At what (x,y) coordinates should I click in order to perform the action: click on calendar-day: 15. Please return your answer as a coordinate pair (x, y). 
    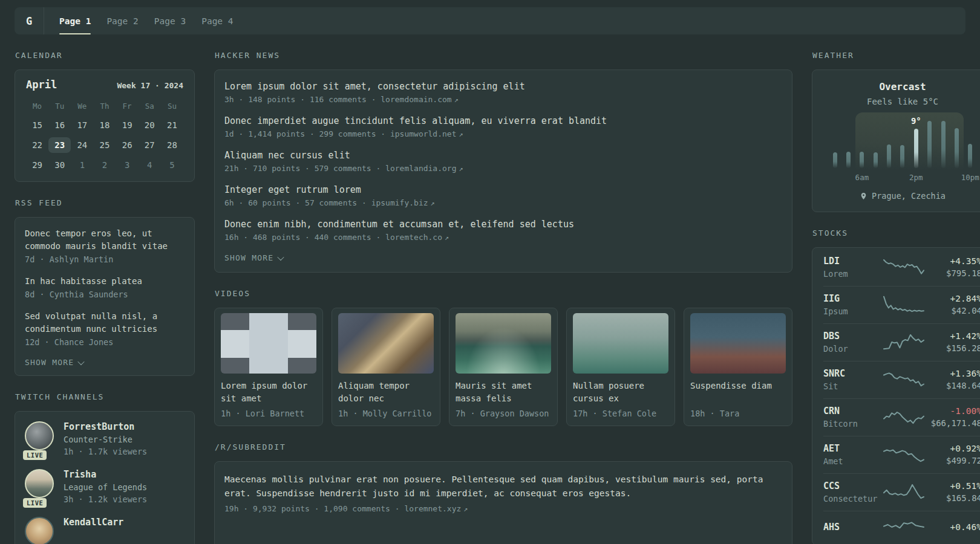
    Looking at the image, I should click on (38, 125).